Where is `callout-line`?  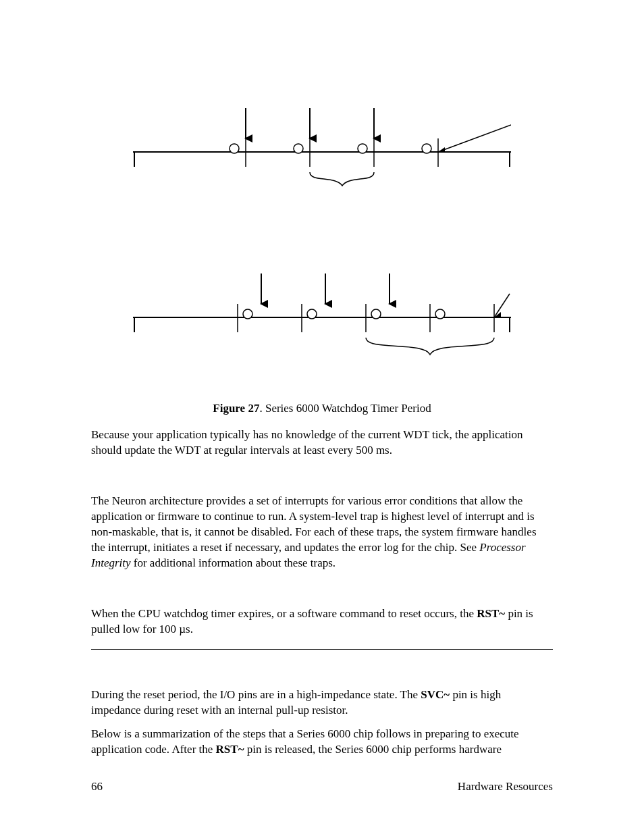 callout-line is located at coordinates (475, 138).